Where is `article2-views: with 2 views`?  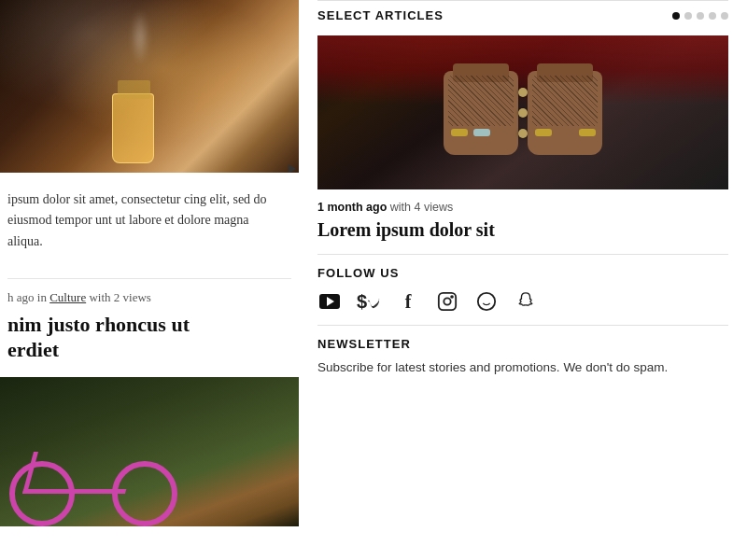 article2-views: with 2 views is located at coordinates (120, 297).